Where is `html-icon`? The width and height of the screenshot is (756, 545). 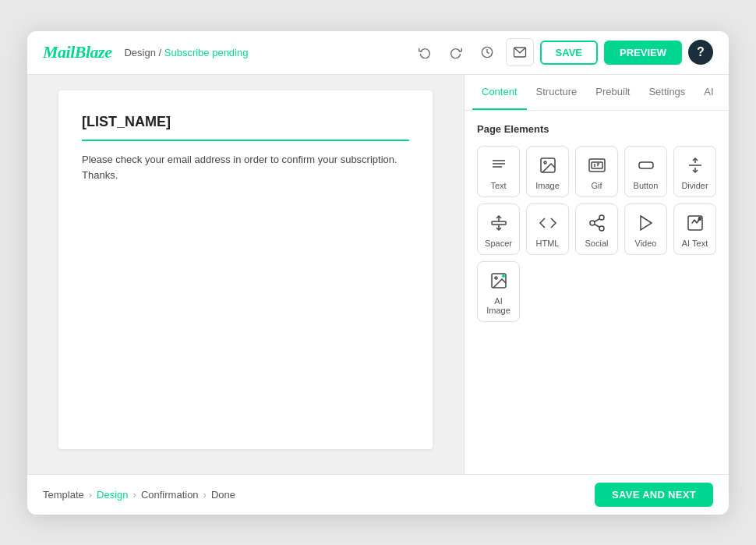
html-icon is located at coordinates (548, 223).